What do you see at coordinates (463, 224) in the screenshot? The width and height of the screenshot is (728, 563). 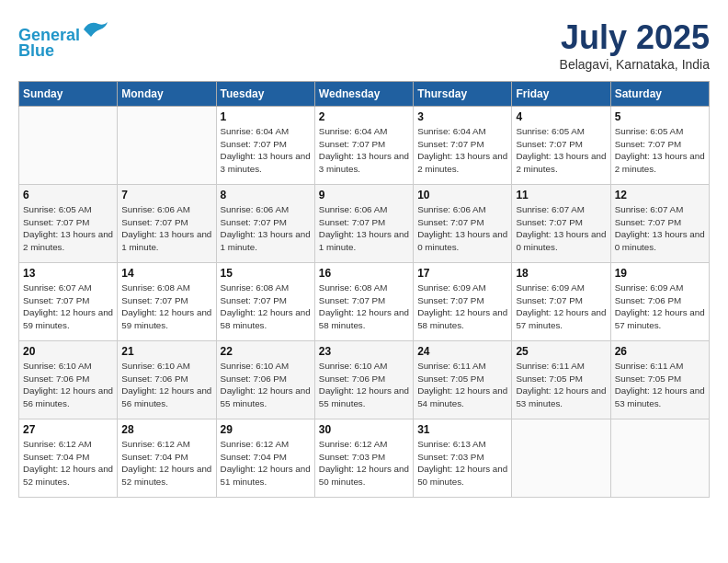 I see `calendar-cell: 10Sunrise: 6:06 AM Sunset: 7:07 PM Dayli…` at bounding box center [463, 224].